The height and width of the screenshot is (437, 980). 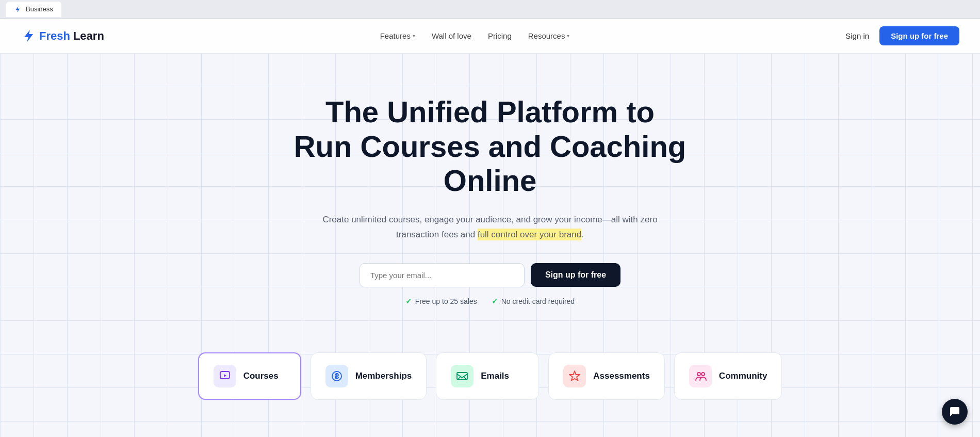 I want to click on memberships-label: Memberships, so click(x=384, y=376).